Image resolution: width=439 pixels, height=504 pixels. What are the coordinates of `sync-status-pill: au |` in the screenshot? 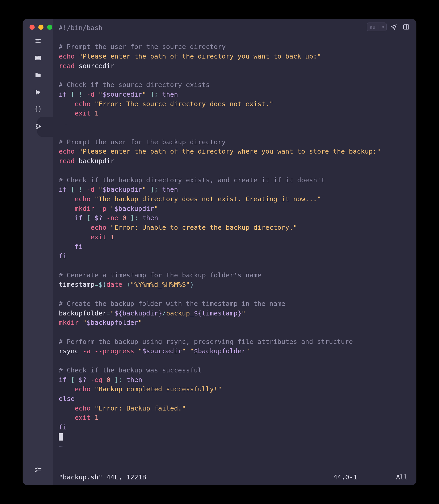 It's located at (377, 27).